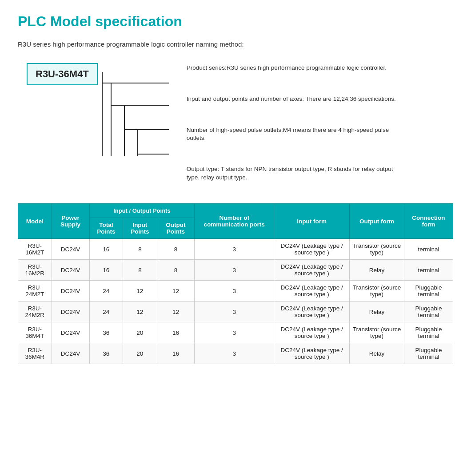  What do you see at coordinates (236, 353) in the screenshot?
I see `table-row: R3U-36M4RDC24V3620163DC24V (Leakage type…` at bounding box center [236, 353].